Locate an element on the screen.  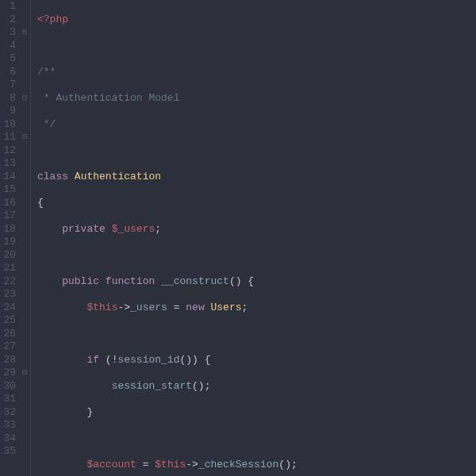
code-line: * Authentication Model is located at coordinates (257, 98).